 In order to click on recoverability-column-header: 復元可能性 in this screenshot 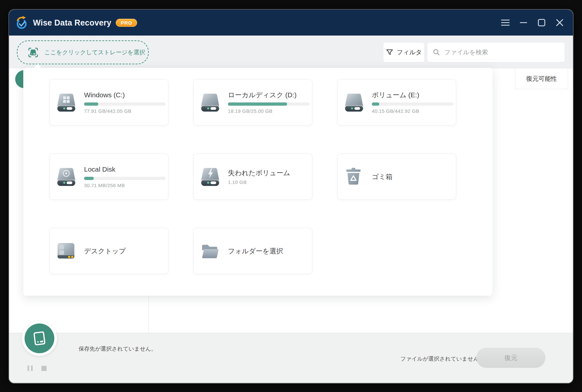, I will do `click(542, 79)`.